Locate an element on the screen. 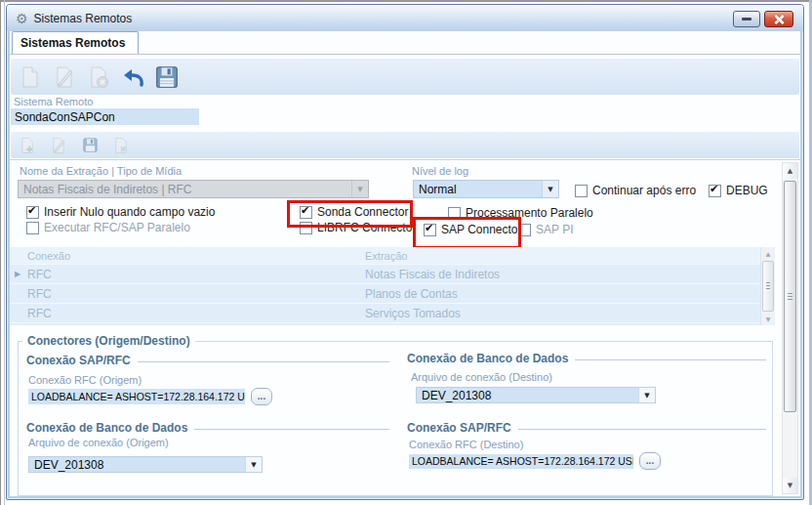 The image size is (812, 505). outer-edge-left is located at coordinates (0, 252).